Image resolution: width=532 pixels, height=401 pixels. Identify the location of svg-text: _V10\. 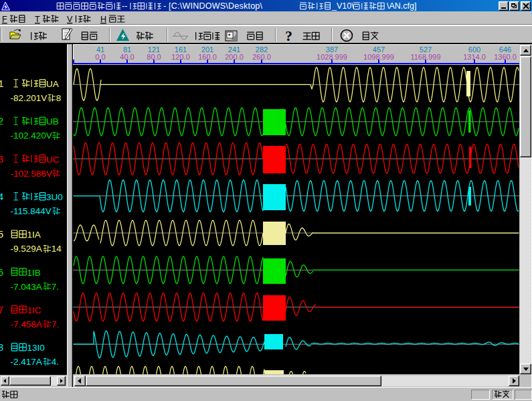
(343, 6).